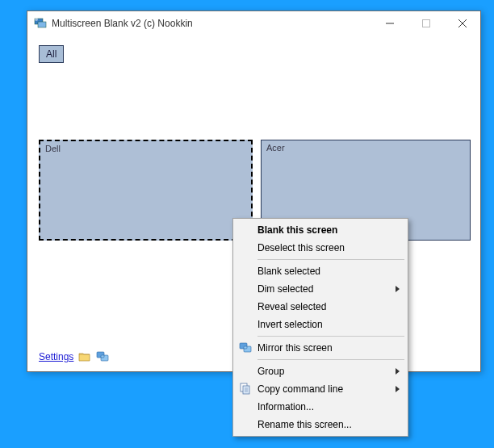 This screenshot has width=494, height=448. Describe the element at coordinates (320, 230) in the screenshot. I see `menu-blank-this-screen: Blank this screen` at that location.